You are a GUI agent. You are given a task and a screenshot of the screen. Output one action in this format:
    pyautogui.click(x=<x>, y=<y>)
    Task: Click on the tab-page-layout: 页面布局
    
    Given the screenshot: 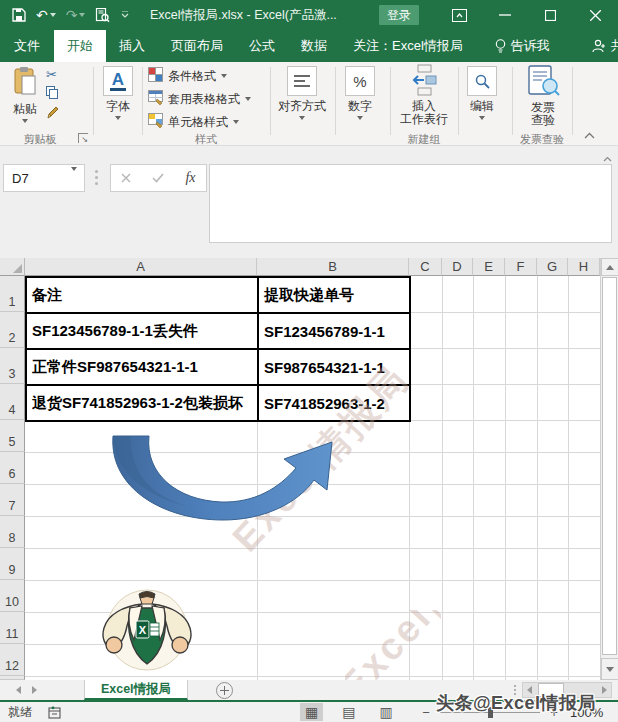 What is the action you would take?
    pyautogui.click(x=197, y=46)
    